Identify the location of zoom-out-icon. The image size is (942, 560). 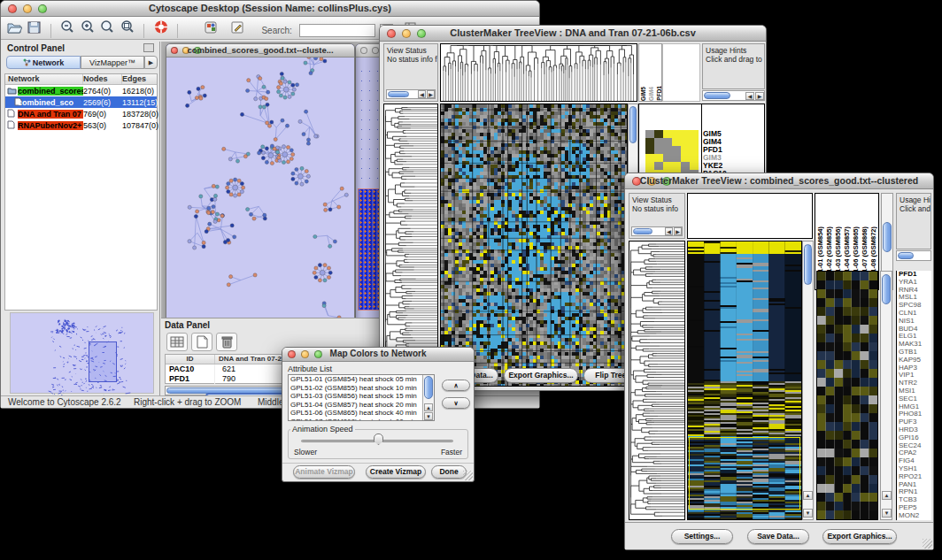
(67, 27).